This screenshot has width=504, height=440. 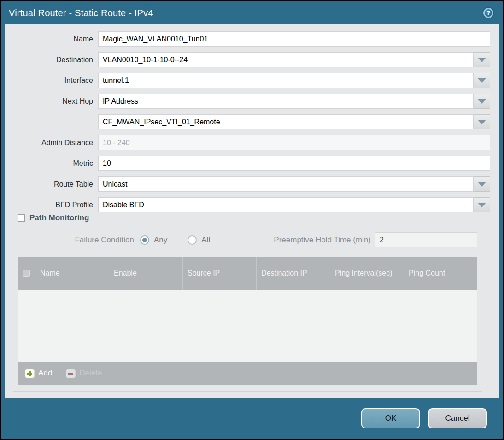 I want to click on form-row-next-hop: Next Hop, so click(x=248, y=101).